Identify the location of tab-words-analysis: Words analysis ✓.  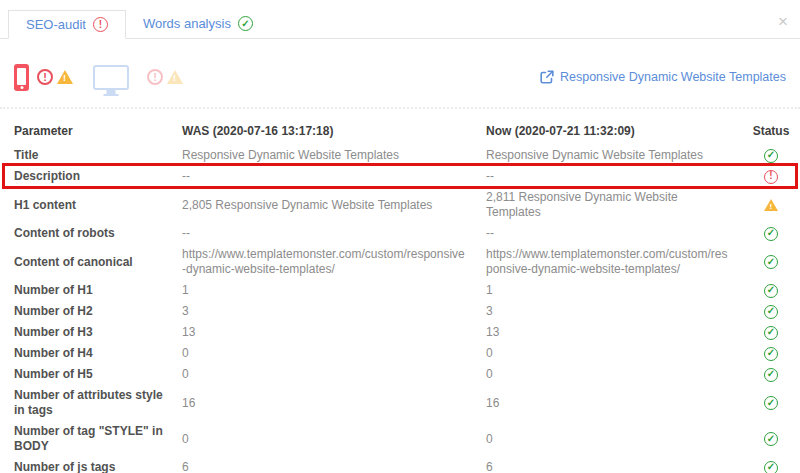
(198, 24).